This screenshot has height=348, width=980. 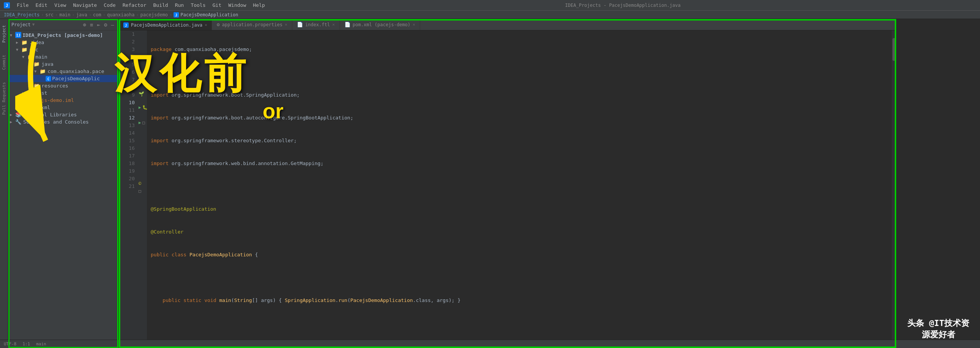 I want to click on tree-label-main: main, so click(x=41, y=57).